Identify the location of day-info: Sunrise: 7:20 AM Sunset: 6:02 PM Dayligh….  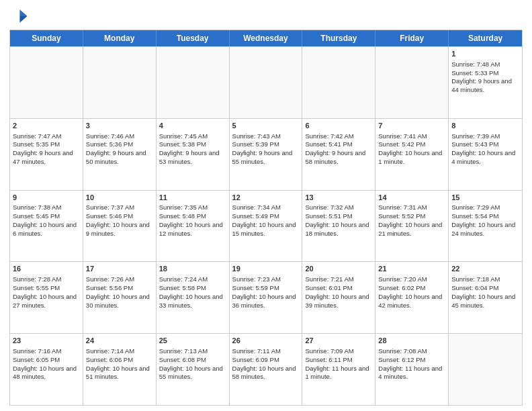
(410, 291).